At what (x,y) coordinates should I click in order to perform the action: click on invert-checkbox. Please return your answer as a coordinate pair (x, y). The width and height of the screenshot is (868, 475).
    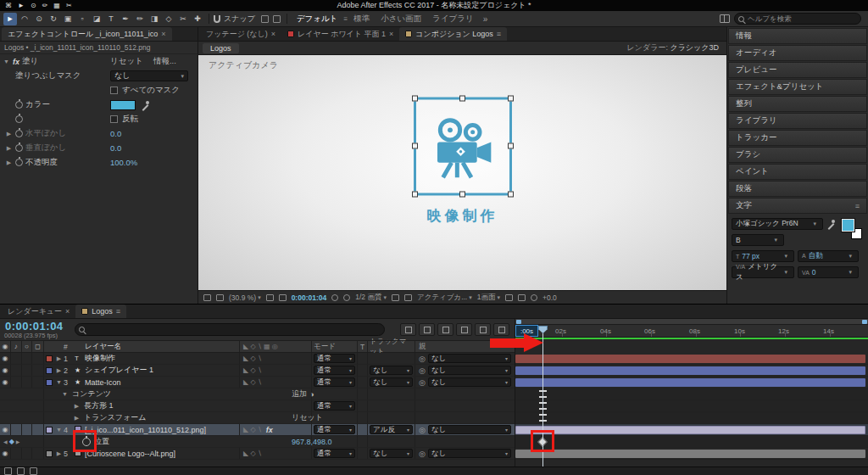
    Looking at the image, I should click on (114, 119).